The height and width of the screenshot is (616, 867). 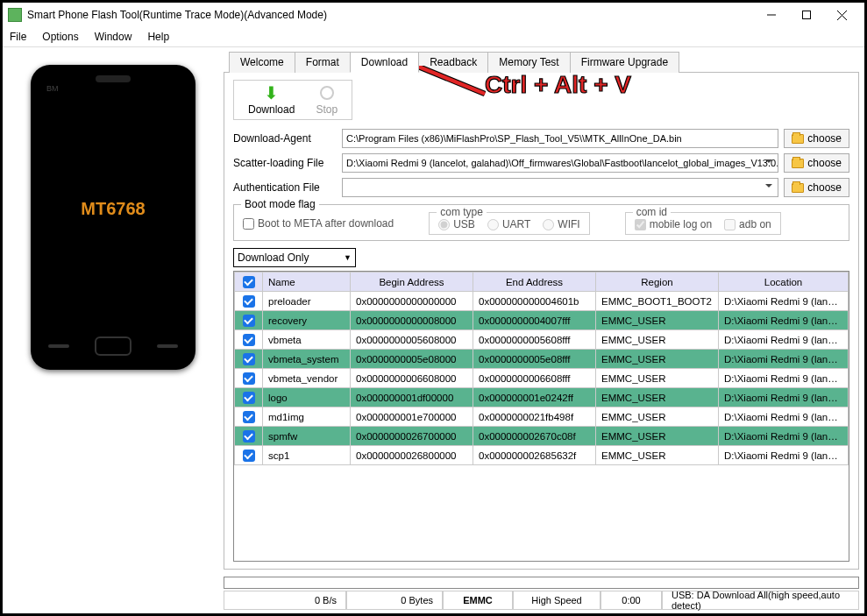 What do you see at coordinates (542, 398) in the screenshot?
I see `table-row: logo 0x000000001df00000 0x000000001e0242…` at bounding box center [542, 398].